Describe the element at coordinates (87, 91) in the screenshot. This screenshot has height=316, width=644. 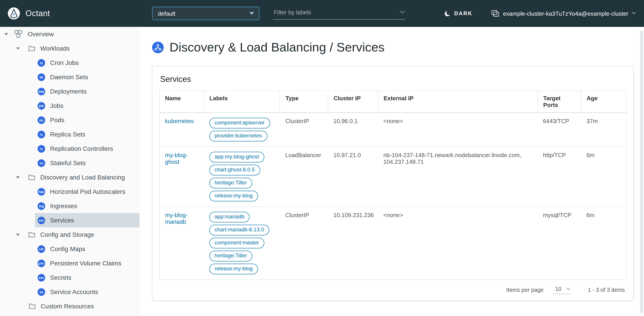
I see `sidebar-item-deployments: dep Deployments` at that location.